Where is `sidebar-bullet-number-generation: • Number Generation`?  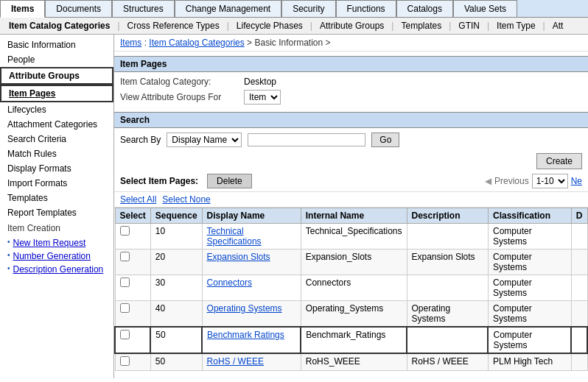 sidebar-bullet-number-generation: • Number Generation is located at coordinates (57, 256).